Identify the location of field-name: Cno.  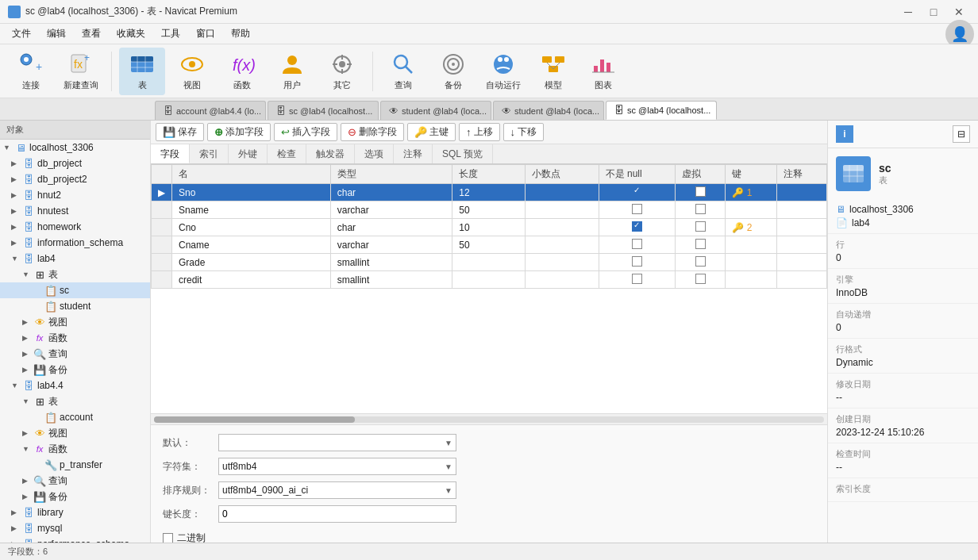
(252, 228).